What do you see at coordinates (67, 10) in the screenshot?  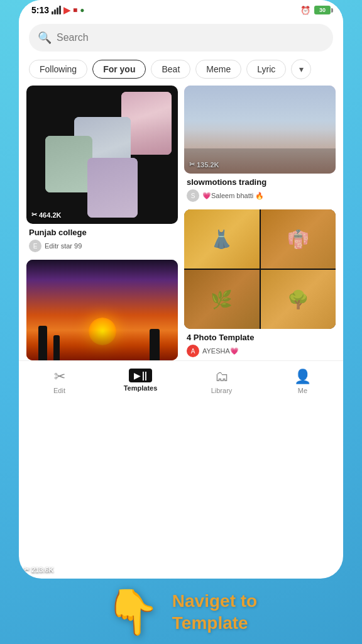 I see `youtube-icon: ▶` at bounding box center [67, 10].